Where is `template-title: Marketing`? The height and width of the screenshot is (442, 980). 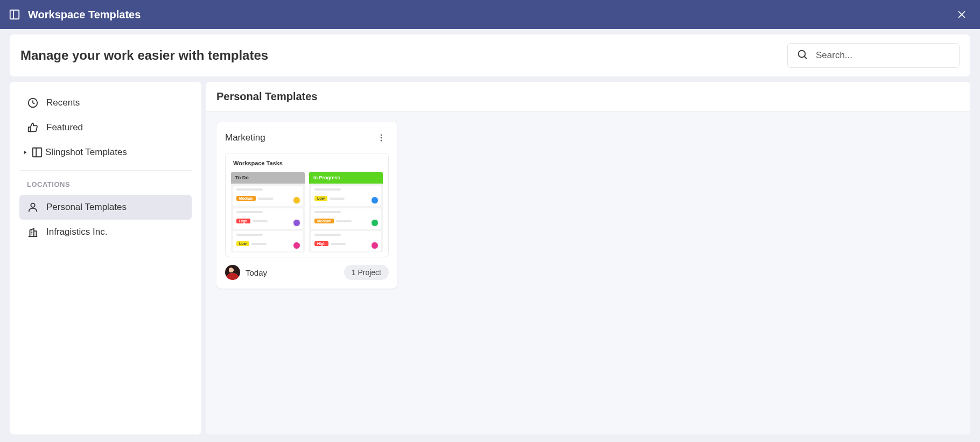
template-title: Marketing is located at coordinates (246, 138).